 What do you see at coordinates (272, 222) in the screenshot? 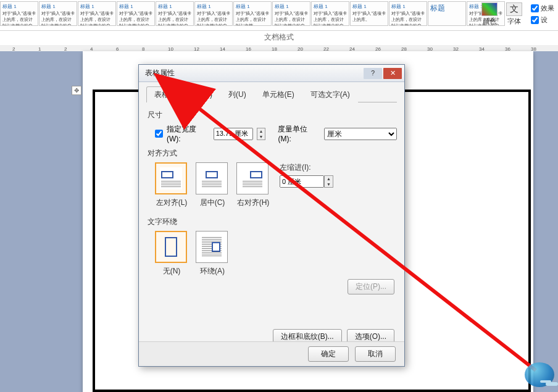
I see `wrap-section-label: 文字环绕` at bounding box center [272, 222].